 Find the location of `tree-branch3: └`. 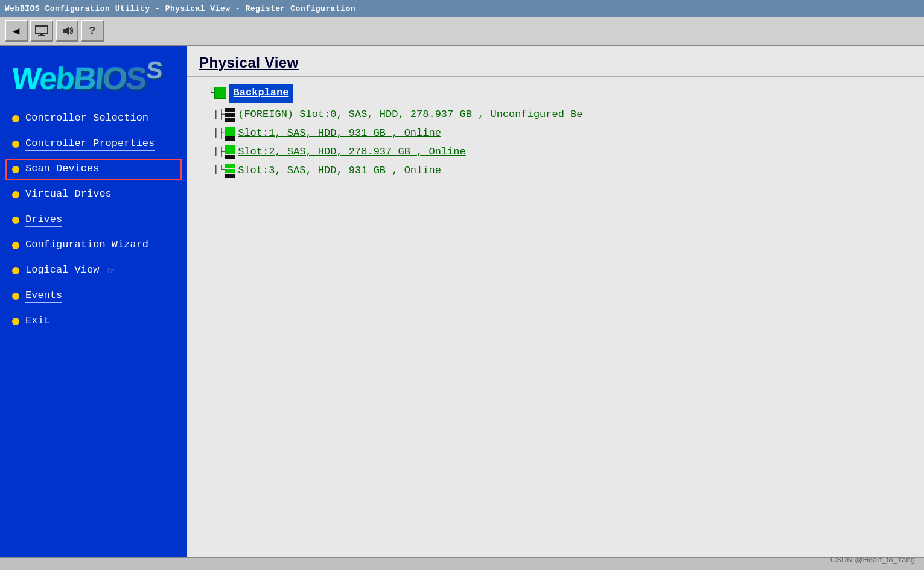

tree-branch3: └ is located at coordinates (222, 170).